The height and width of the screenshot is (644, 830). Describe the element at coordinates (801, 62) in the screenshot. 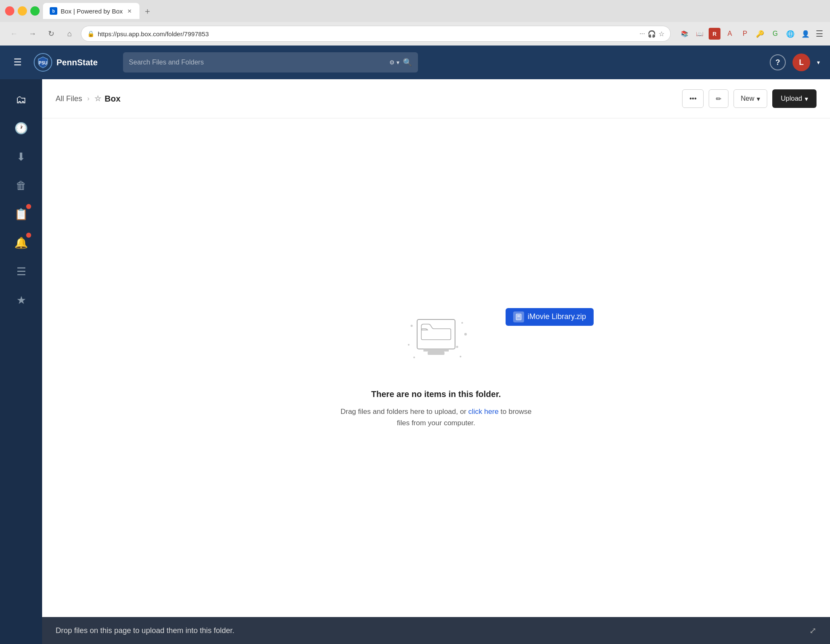

I see `user-avatar: L` at that location.